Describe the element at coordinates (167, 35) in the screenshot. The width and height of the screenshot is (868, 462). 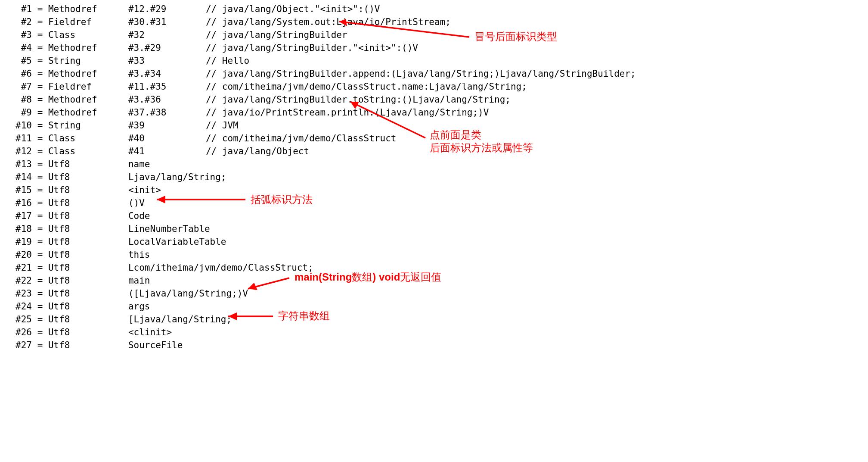
I see `row-value: #32` at that location.